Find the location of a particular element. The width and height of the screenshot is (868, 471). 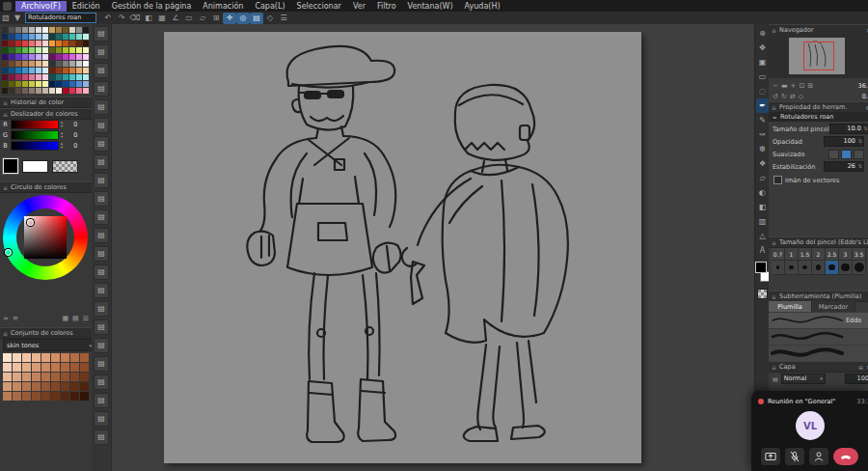

share-screen-button is located at coordinates (771, 457).